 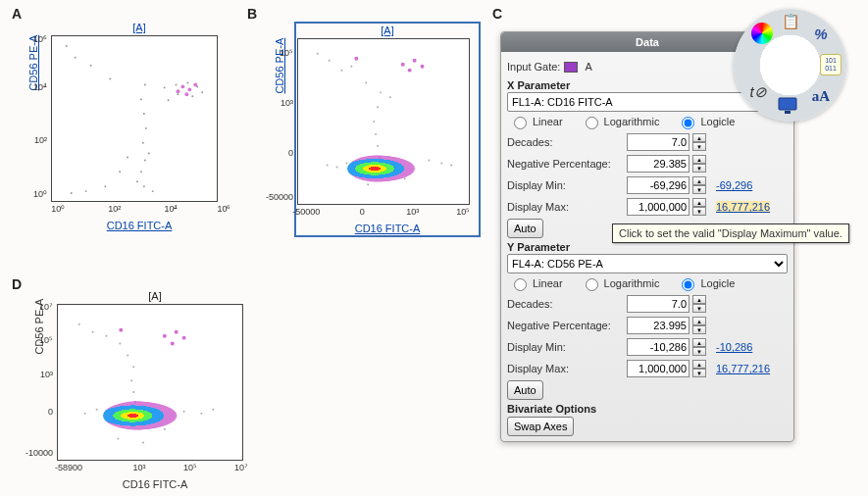 I want to click on x-negpct-up: ▲, so click(x=699, y=159).